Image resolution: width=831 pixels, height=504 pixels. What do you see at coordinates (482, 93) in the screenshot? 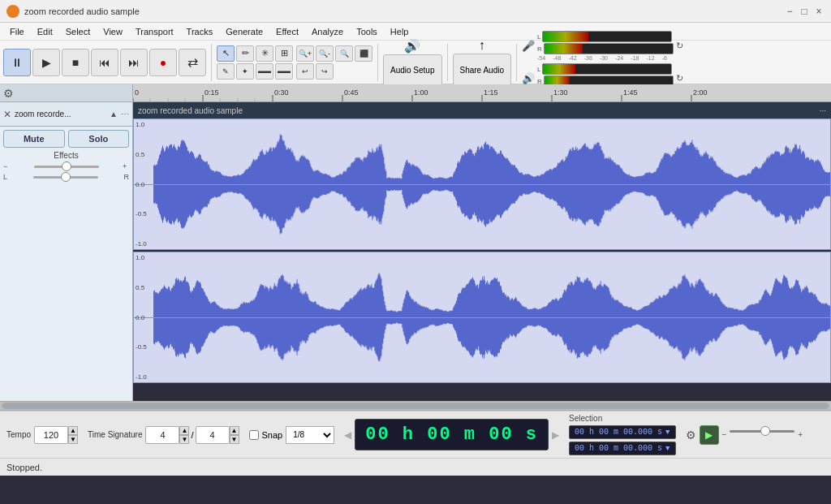
I see `timeline-ruler: 0 0:15 0:30 0:45 1:00 1:15 1:30 1:45 2:0…` at bounding box center [482, 93].